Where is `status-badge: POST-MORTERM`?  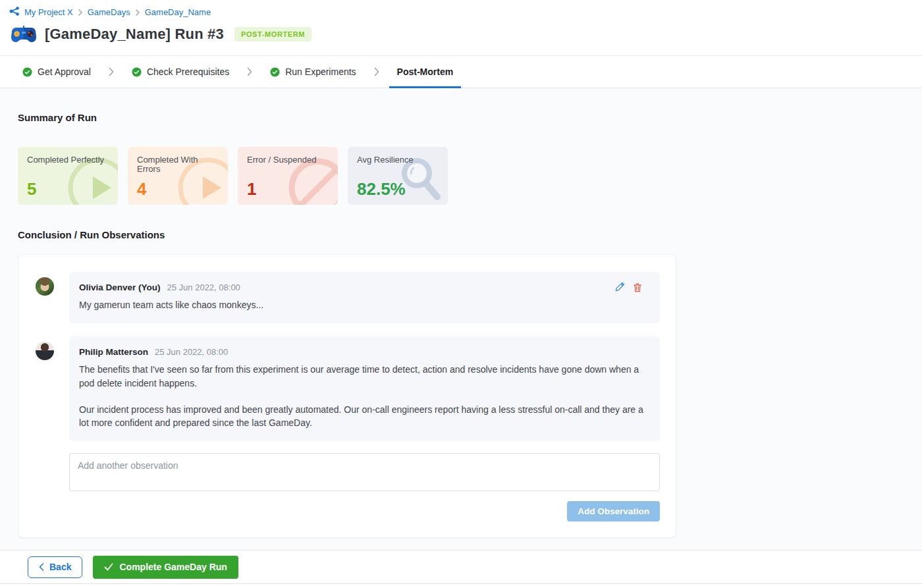 status-badge: POST-MORTERM is located at coordinates (273, 34).